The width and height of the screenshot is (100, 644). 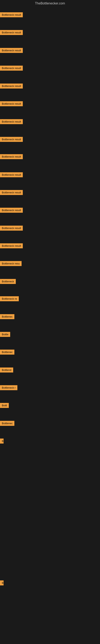 I want to click on site-title: TheBottlenecker.com, so click(x=50, y=4).